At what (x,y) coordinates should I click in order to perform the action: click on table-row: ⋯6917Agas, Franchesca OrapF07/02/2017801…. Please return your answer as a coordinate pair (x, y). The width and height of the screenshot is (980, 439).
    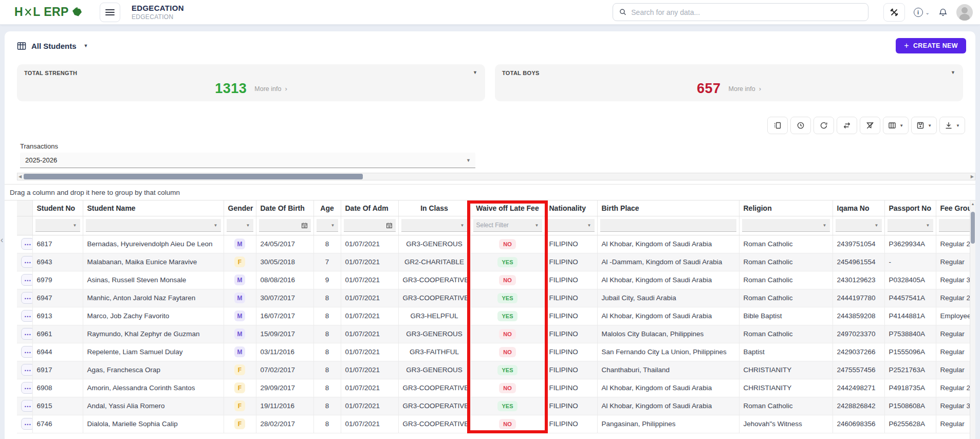
    Looking at the image, I should click on (496, 370).